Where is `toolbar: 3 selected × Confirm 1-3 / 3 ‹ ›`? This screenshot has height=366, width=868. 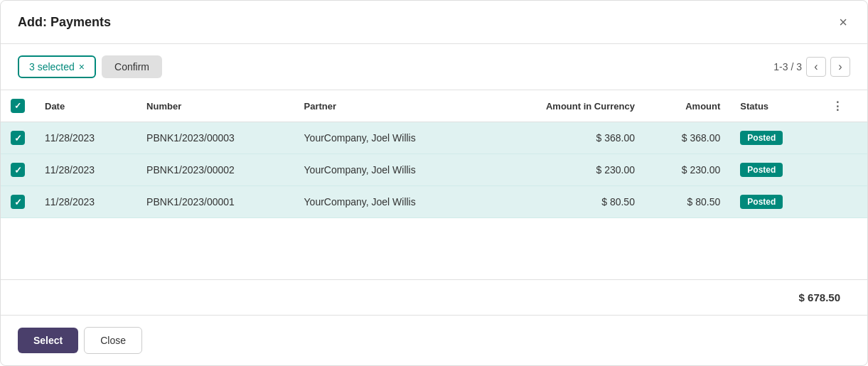
toolbar: 3 selected × Confirm 1-3 / 3 ‹ › is located at coordinates (434, 67).